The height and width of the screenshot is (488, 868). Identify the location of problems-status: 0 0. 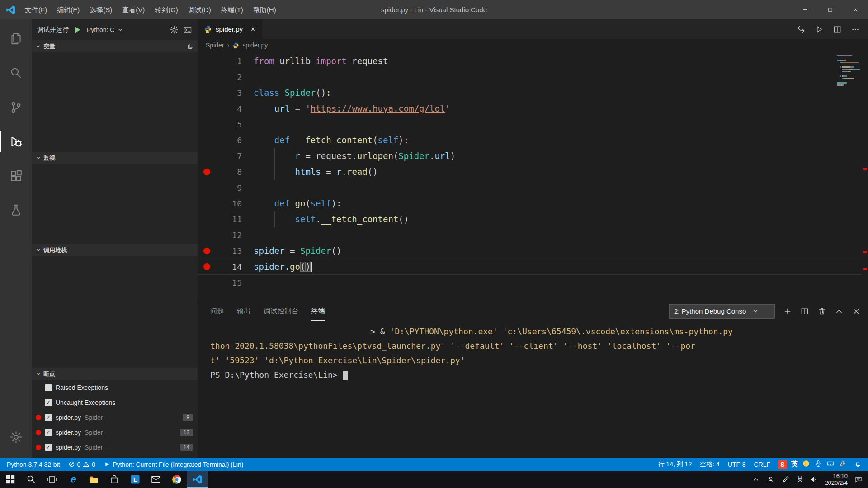
(82, 465).